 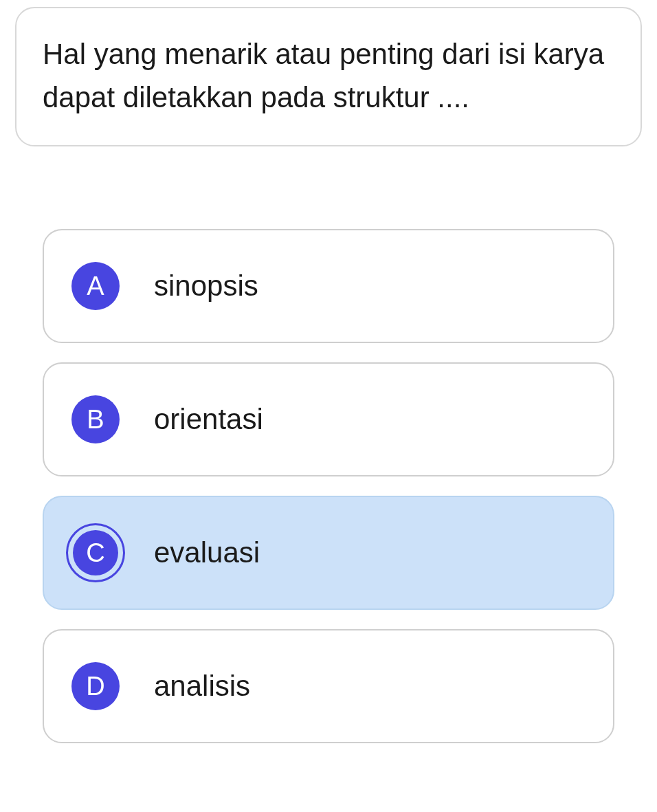 What do you see at coordinates (328, 419) in the screenshot?
I see `option-b: B orientasi` at bounding box center [328, 419].